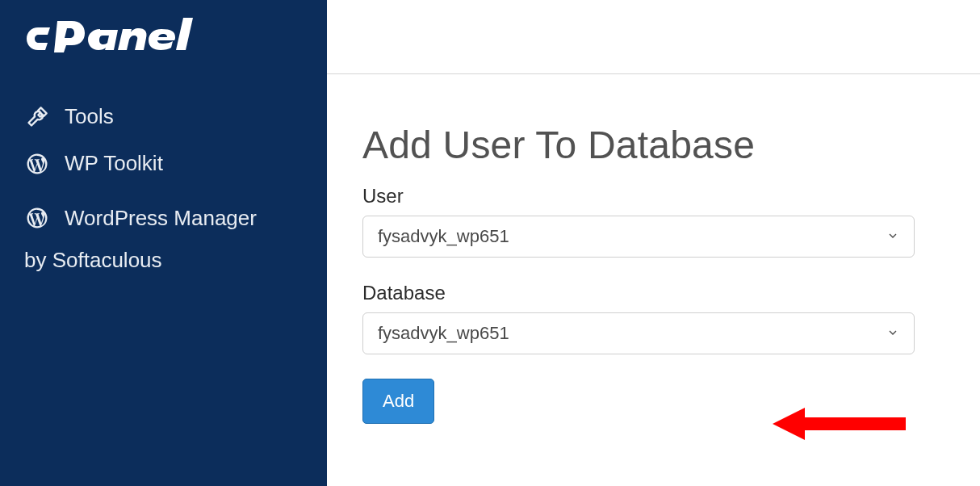  I want to click on tab-strip, so click(654, 37).